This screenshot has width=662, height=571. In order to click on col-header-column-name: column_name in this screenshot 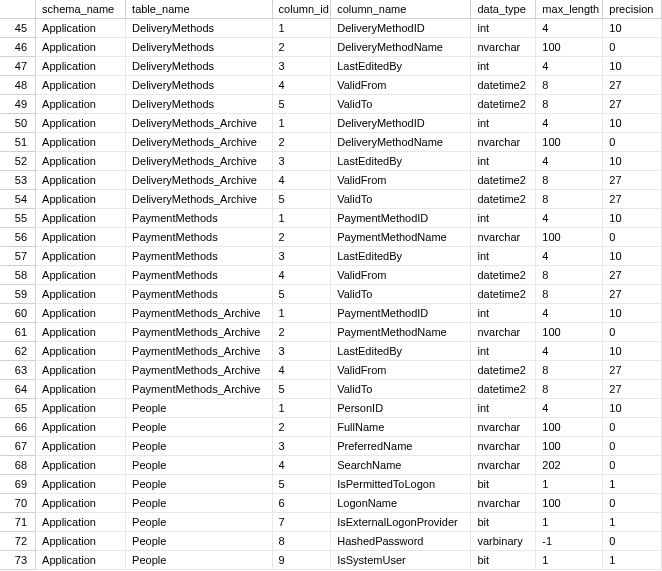, I will do `click(401, 10)`.